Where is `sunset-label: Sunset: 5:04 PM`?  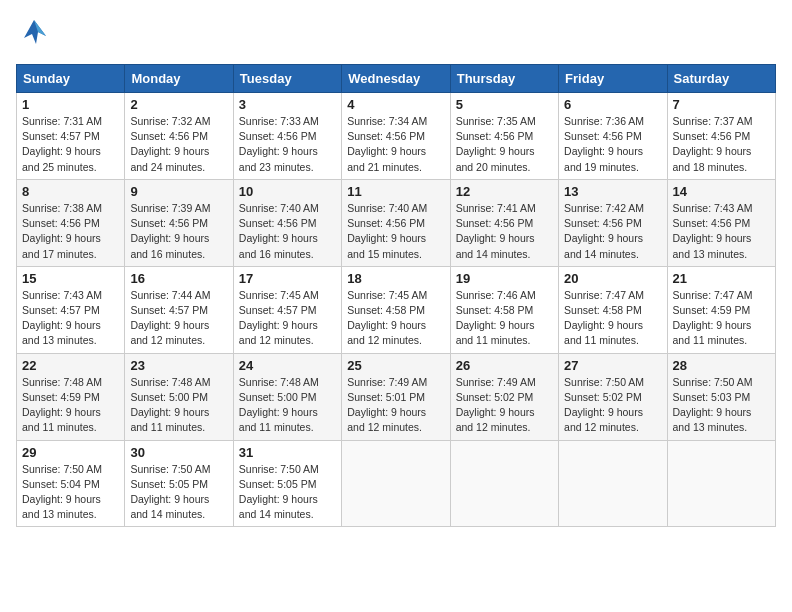
sunset-label: Sunset: 5:04 PM is located at coordinates (61, 484).